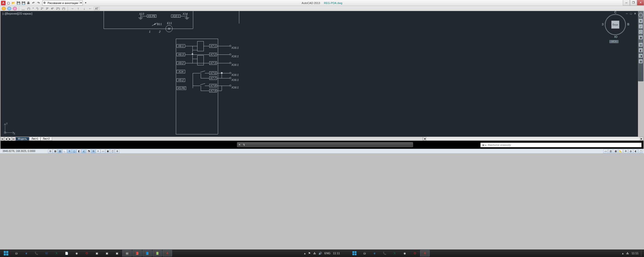  Describe the element at coordinates (561, 145) in the screenshot. I see `command-hint: ▣ ▸ Введите команду` at that location.